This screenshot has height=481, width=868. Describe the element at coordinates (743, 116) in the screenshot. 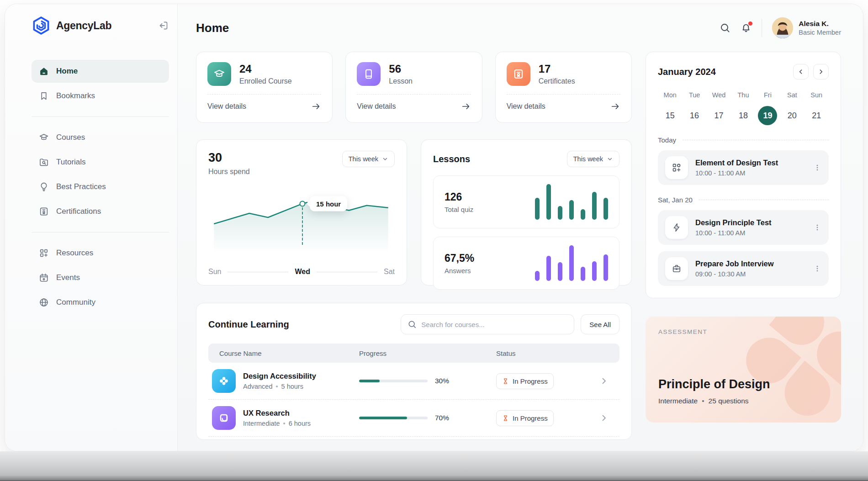

I see `calendar-dates: 15161718192021` at that location.